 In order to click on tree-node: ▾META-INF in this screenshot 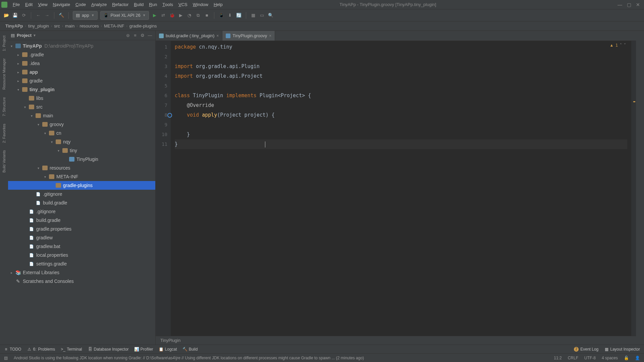, I will do `click(82, 177)`.